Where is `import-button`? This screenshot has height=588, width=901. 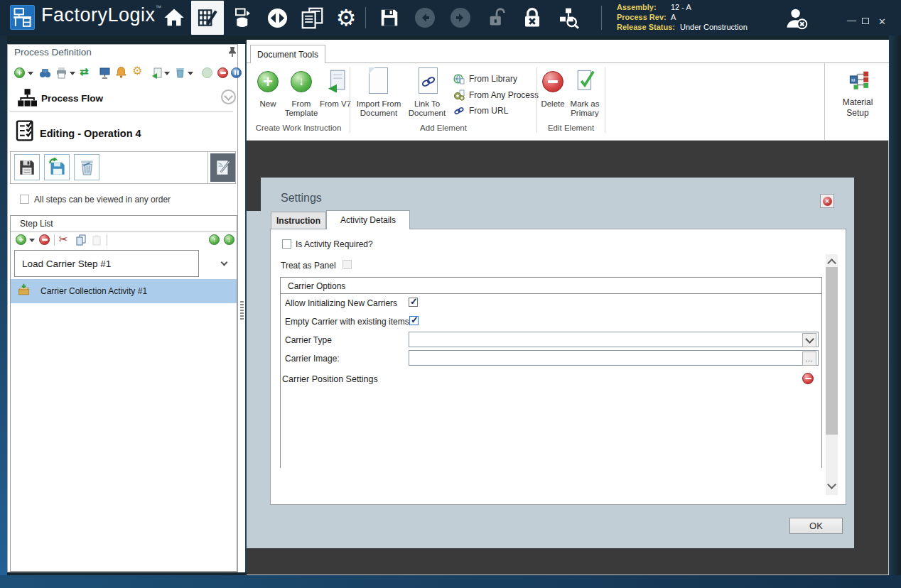
import-button is located at coordinates (243, 18).